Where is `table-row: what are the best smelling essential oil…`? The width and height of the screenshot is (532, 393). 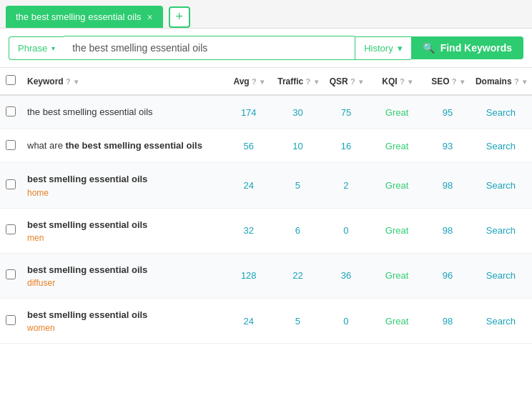 table-row: what are the best smelling essential oil… is located at coordinates (266, 146).